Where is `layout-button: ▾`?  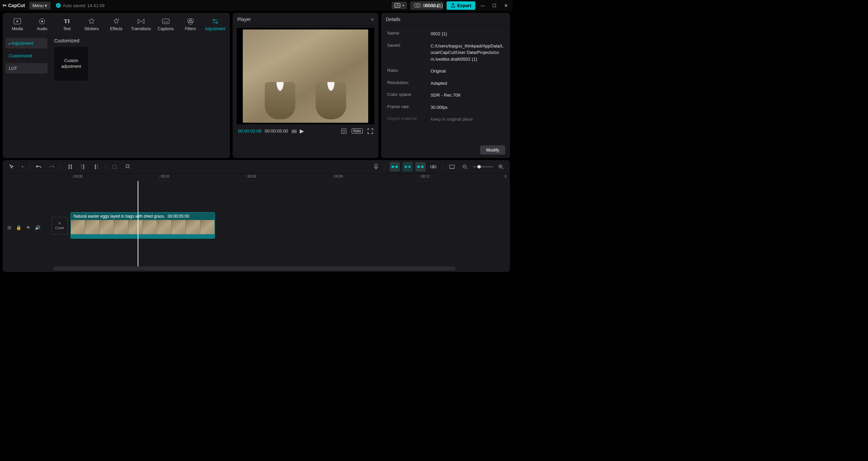 layout-button: ▾ is located at coordinates (399, 5).